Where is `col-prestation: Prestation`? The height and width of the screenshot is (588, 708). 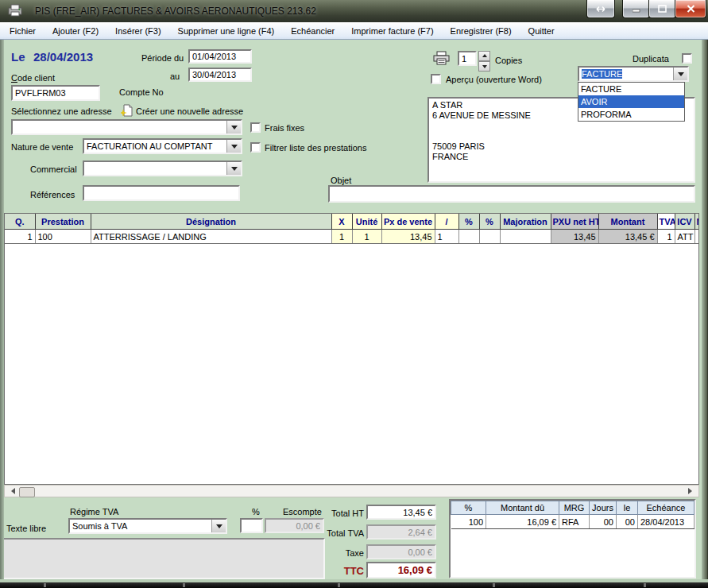 col-prestation: Prestation is located at coordinates (63, 222).